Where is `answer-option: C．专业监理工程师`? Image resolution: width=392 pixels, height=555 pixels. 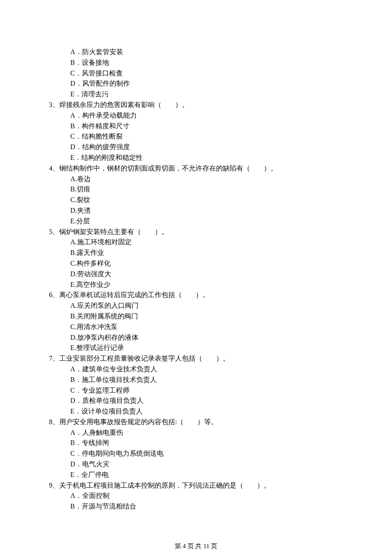
answer-option: C．专业监理工程师 is located at coordinates (196, 390).